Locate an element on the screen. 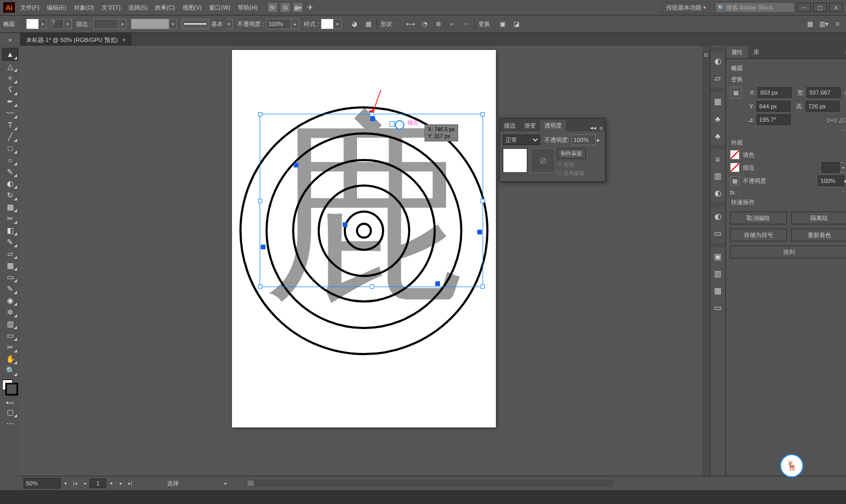  artboard-first-icon: |◂ is located at coordinates (75, 483).